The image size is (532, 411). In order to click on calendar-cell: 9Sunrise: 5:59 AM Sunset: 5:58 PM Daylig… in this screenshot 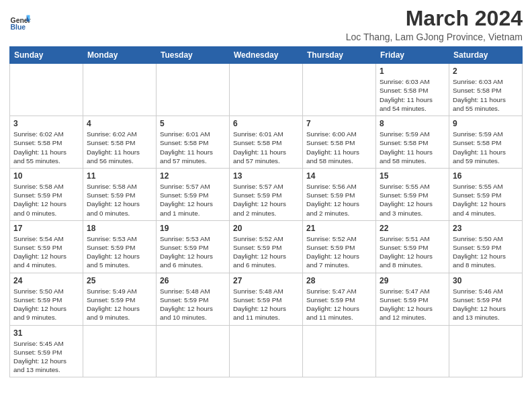, I will do `click(486, 142)`.